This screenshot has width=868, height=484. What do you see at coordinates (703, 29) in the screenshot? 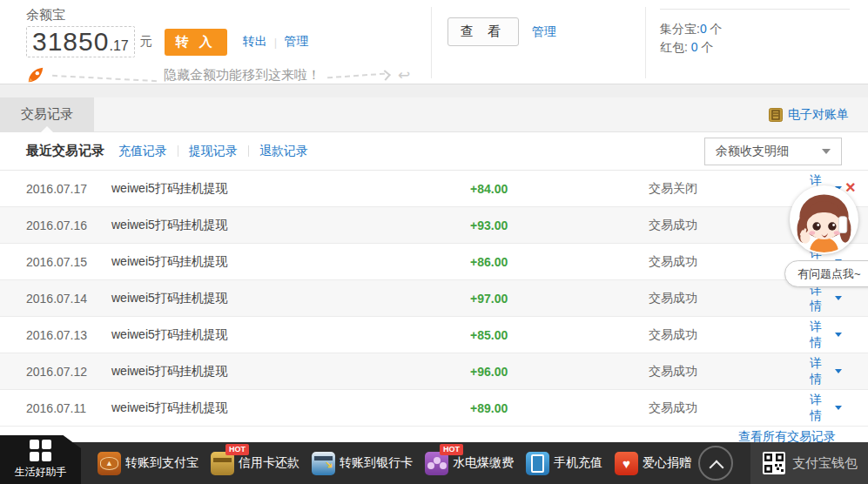
I see `jifenbao-value-link: 0` at bounding box center [703, 29].